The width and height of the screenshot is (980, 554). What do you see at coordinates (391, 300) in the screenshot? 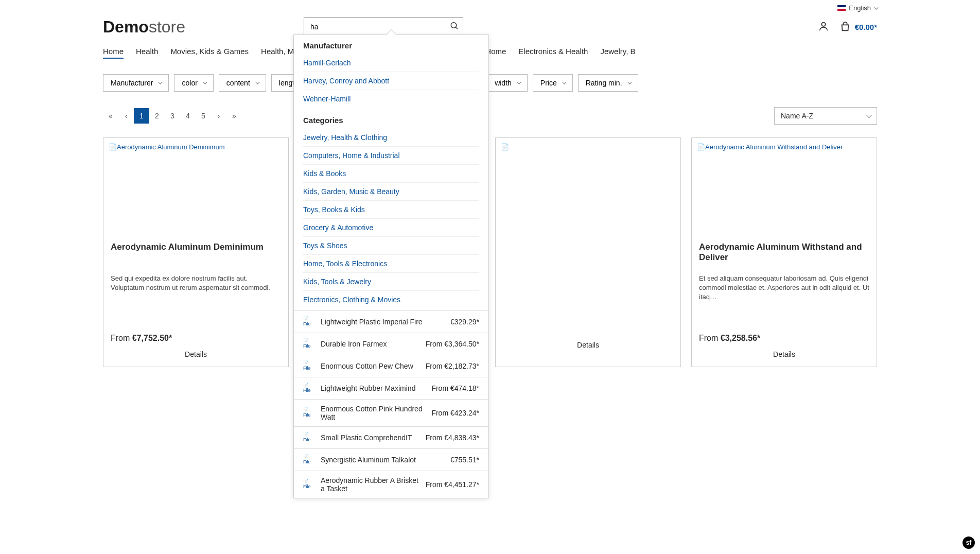
I see `suggest-category-link: Electronics, Clothing & Movies` at bounding box center [391, 300].